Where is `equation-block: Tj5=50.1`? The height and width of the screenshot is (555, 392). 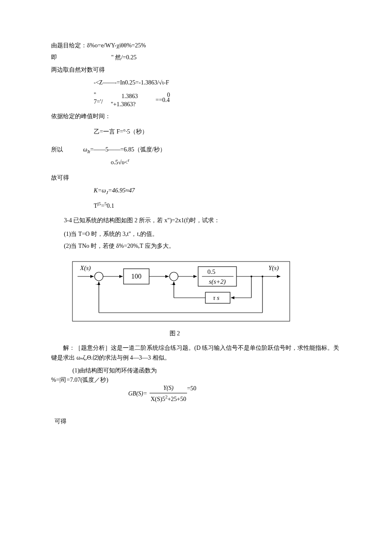
equation-block: Tj5=50.1 is located at coordinates (217, 206).